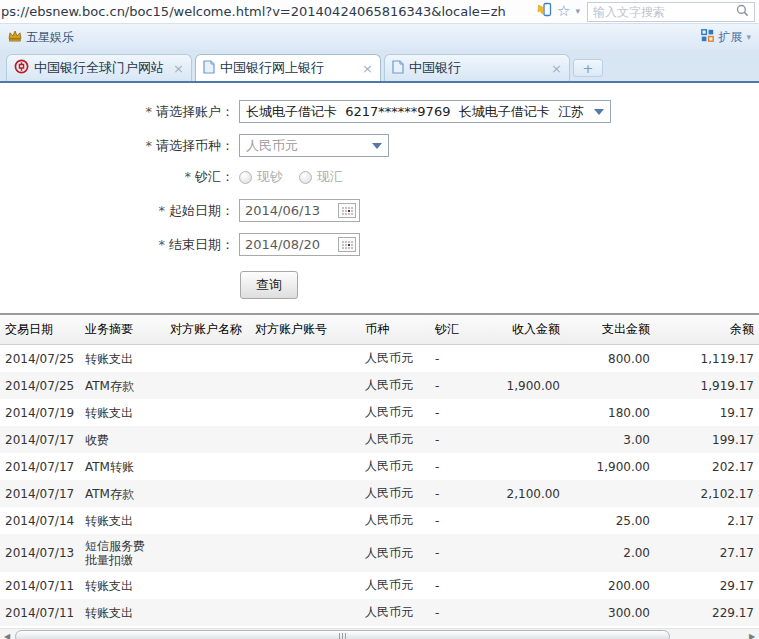 This screenshot has width=759, height=639. Describe the element at coordinates (610, 520) in the screenshot. I see `transaction-cell: 25.00` at that location.